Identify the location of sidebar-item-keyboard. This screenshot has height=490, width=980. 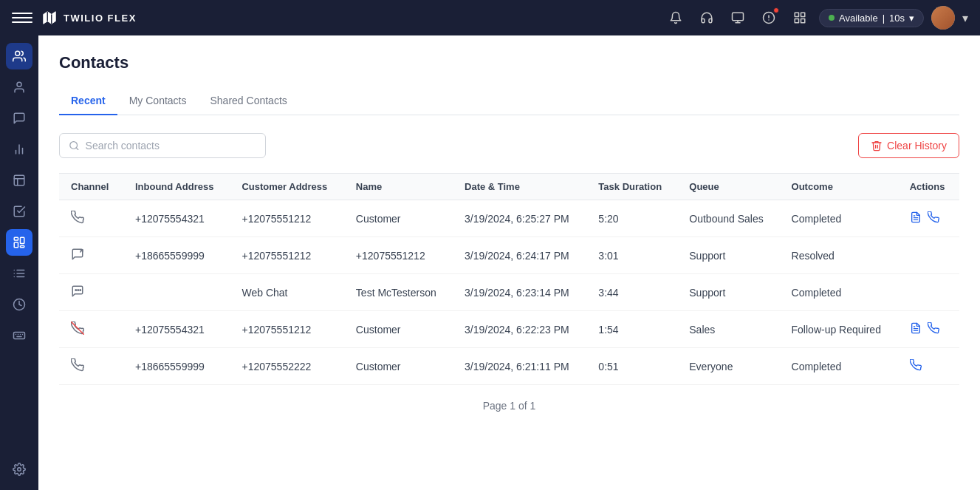
(19, 336).